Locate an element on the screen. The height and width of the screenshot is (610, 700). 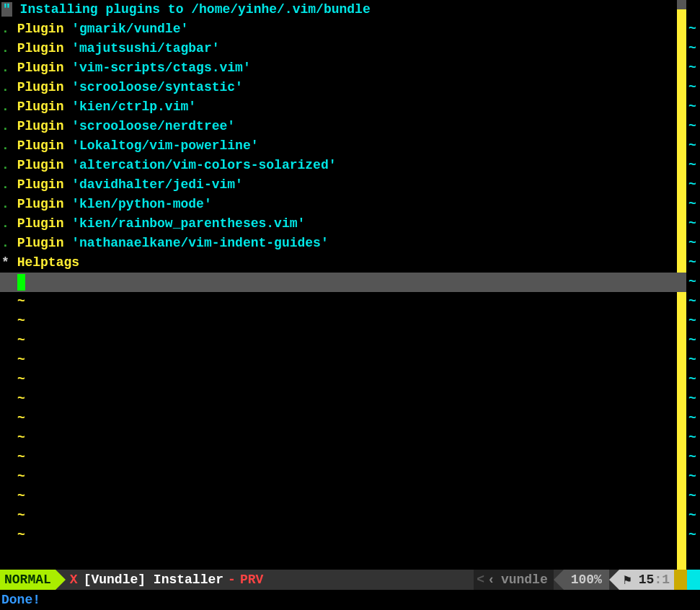
plugin-line: . Plugin 'kien/rainbow_parentheses.vim' is located at coordinates (339, 224).